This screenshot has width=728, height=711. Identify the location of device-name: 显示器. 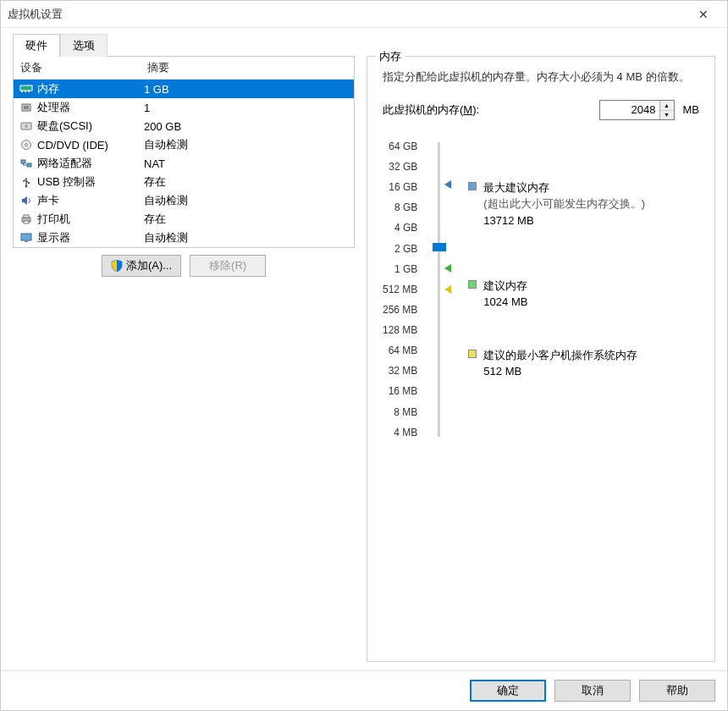
(91, 238).